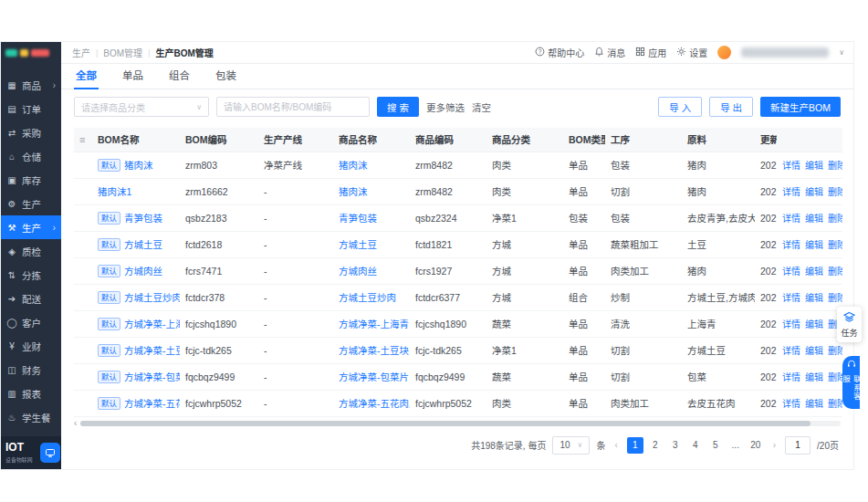 The height and width of the screenshot is (502, 868). I want to click on export-button: 导 出, so click(731, 107).